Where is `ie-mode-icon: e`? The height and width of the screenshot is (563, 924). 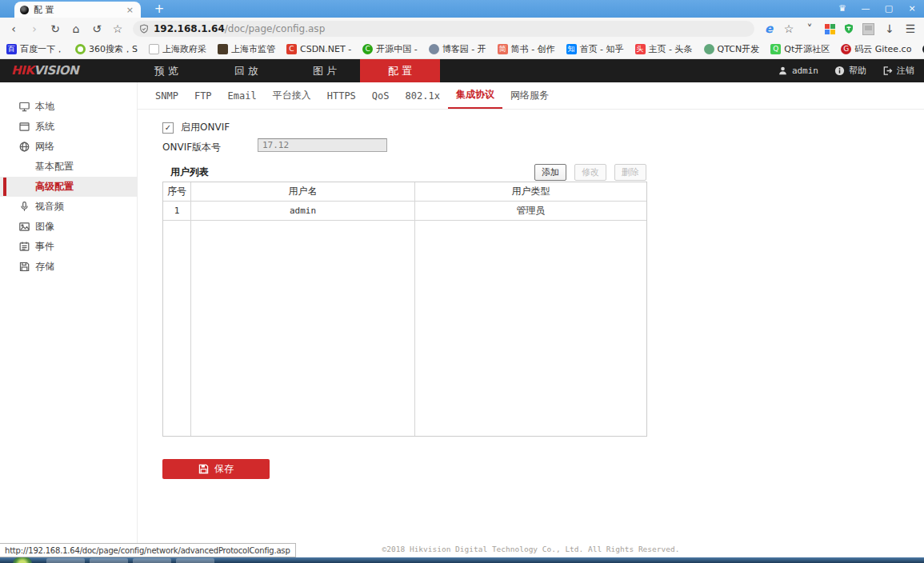 ie-mode-icon: e is located at coordinates (769, 29).